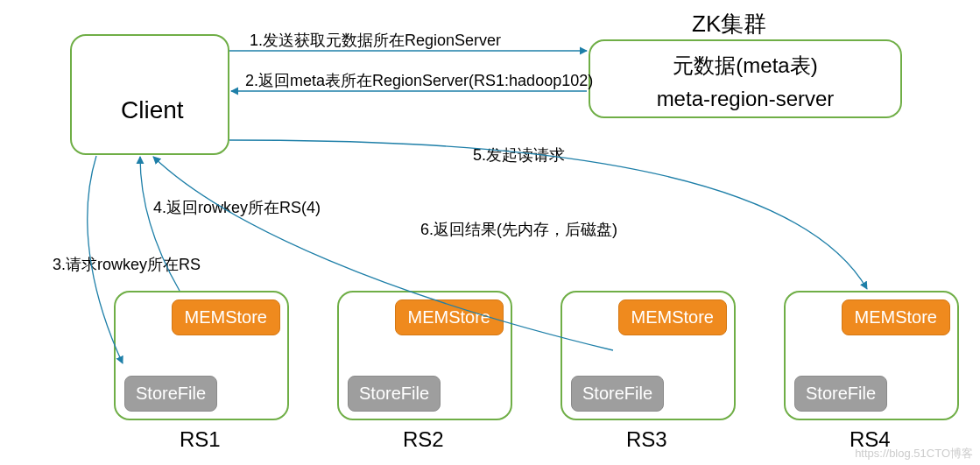  What do you see at coordinates (449, 317) in the screenshot?
I see `rs2-memstore: MEMStore` at bounding box center [449, 317].